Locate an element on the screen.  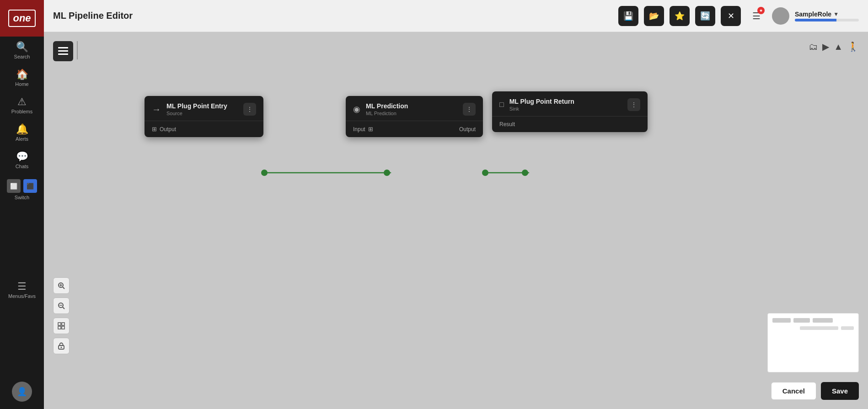
canvas-divider is located at coordinates (77, 50).